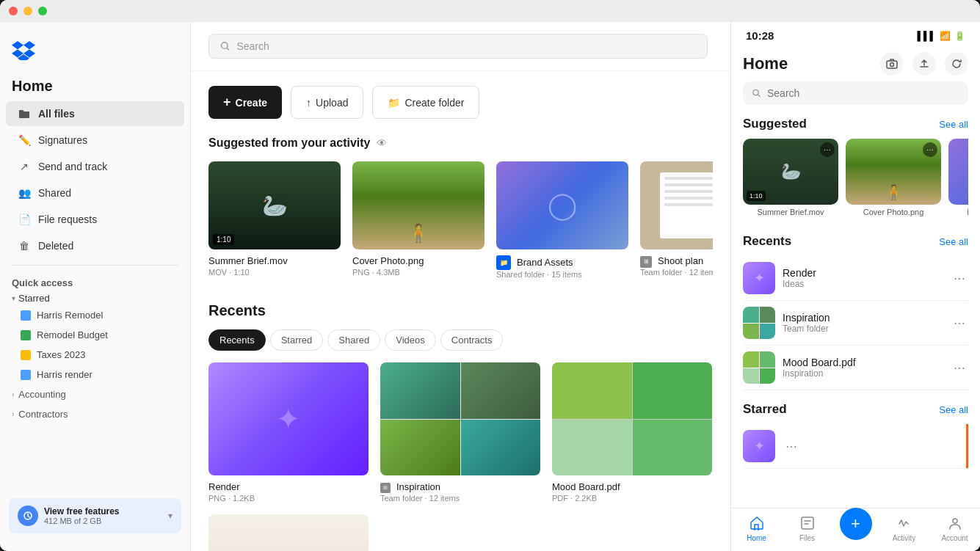 The width and height of the screenshot is (980, 551). I want to click on suggested-file-summer-brief: 🦢 1:10 Summer Brief.mov MOV · 1:10, so click(275, 220).